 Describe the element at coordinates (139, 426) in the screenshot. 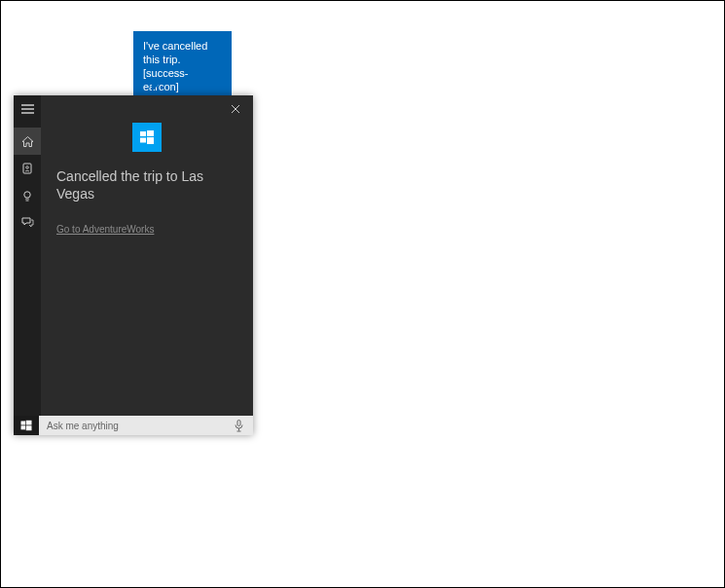

I see `search-input` at that location.